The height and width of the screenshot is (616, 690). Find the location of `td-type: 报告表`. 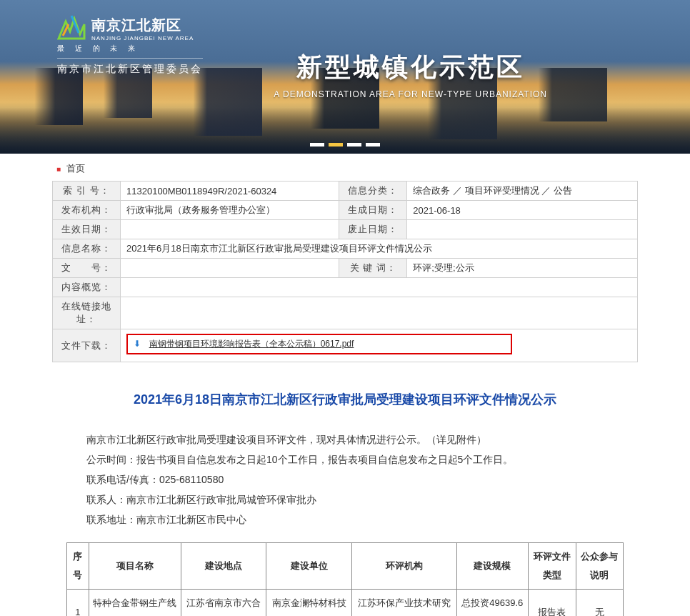

td-type: 报告表 is located at coordinates (552, 603).